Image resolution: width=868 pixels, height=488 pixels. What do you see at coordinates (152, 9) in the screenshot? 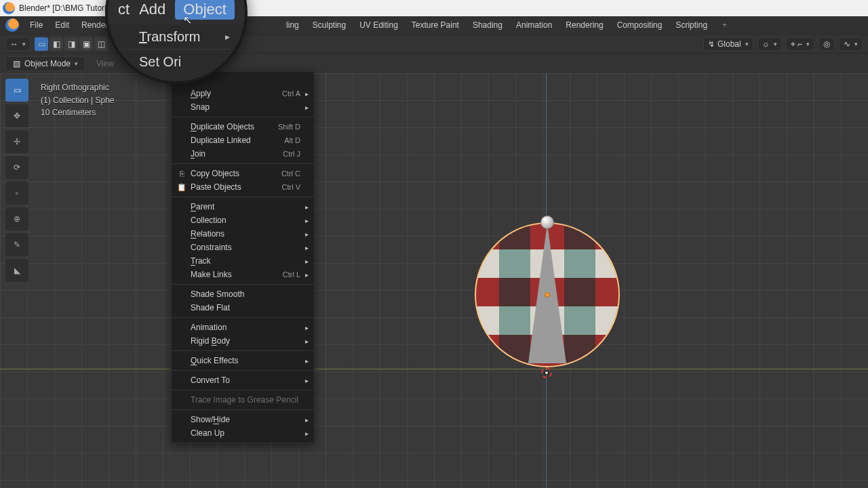
I see `magnified-add: Add` at bounding box center [152, 9].